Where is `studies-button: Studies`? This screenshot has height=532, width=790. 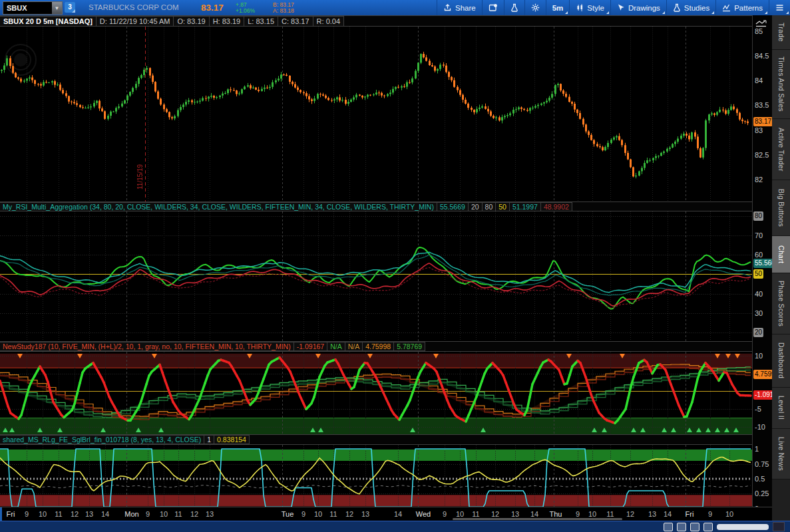 studies-button: Studies is located at coordinates (691, 8).